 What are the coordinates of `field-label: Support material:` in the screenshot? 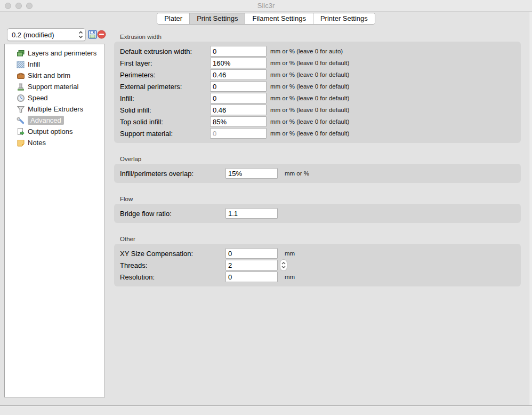 It's located at (165, 133).